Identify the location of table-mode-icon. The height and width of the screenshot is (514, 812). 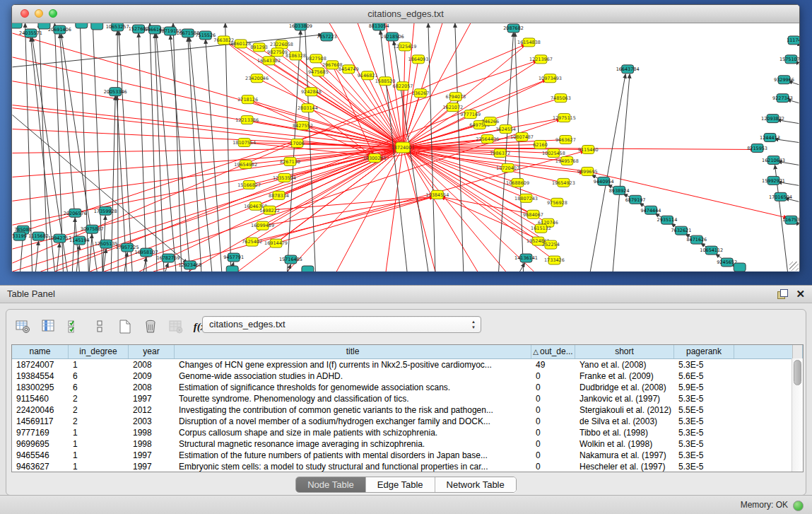
(23, 327).